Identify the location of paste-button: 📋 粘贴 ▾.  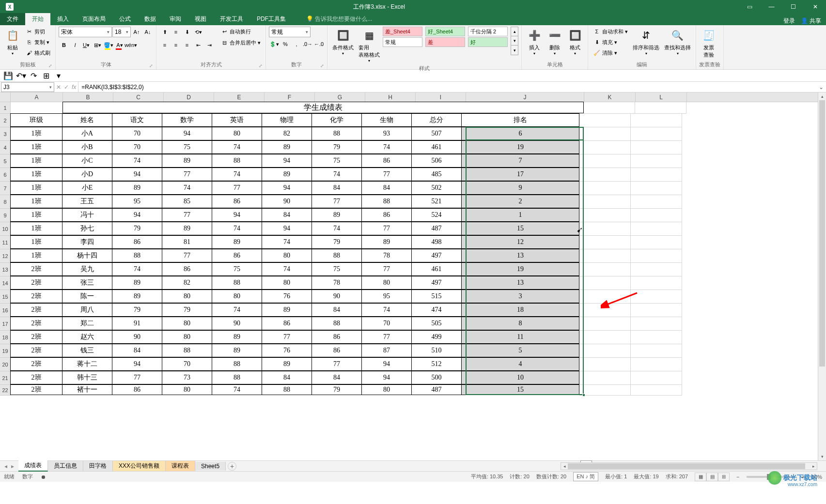
(13, 42).